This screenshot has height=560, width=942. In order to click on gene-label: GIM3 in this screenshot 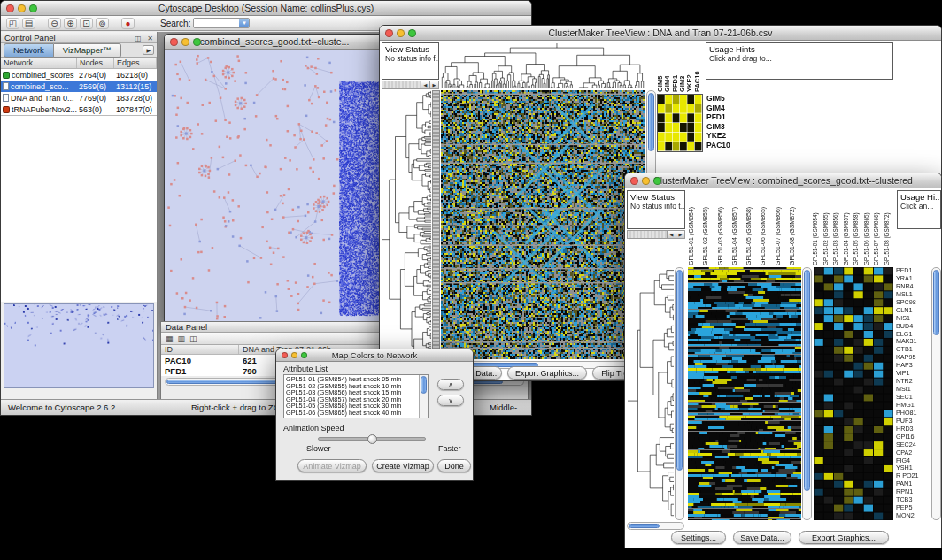, I will do `click(726, 127)`.